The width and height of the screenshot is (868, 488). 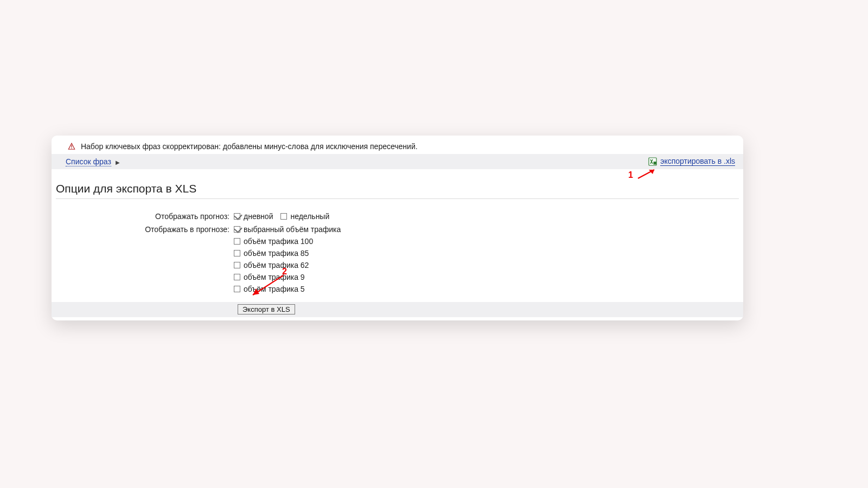 I want to click on traffic-selected-option: выбранный объём трафика, so click(x=288, y=229).